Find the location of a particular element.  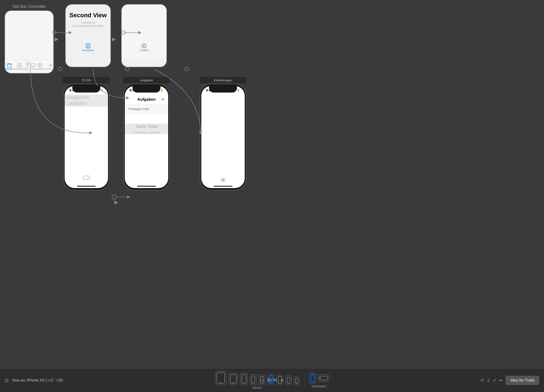

money-icon: € is located at coordinates (40, 65).